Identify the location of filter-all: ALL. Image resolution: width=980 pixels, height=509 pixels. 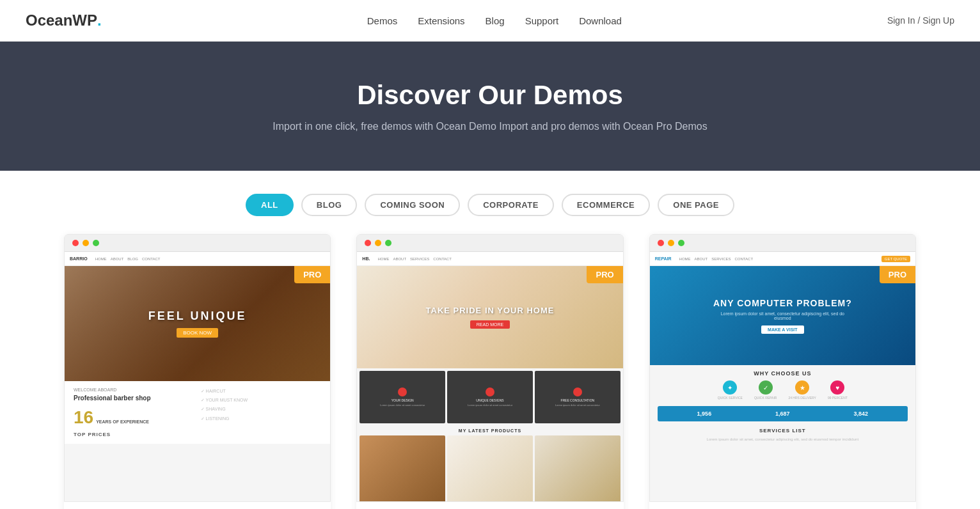
(270, 205).